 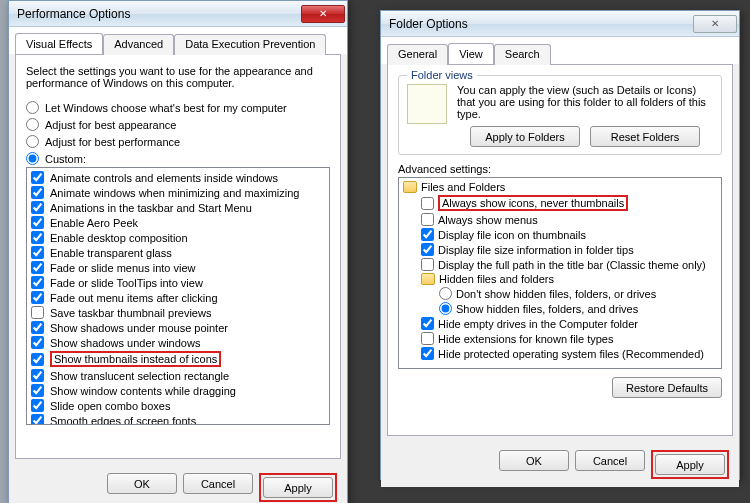 What do you see at coordinates (560, 115) in the screenshot?
I see `folder-views-group: Folder views You can apply the view (suc…` at bounding box center [560, 115].